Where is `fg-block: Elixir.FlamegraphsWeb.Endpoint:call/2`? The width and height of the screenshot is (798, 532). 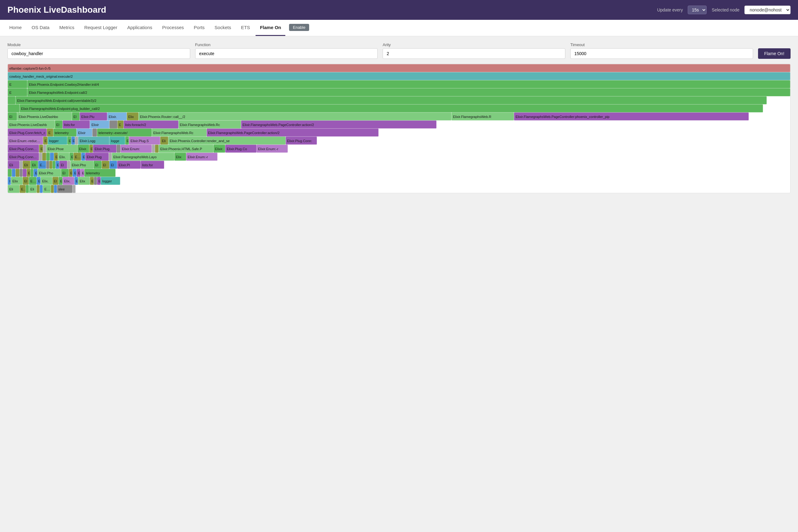 fg-block: Elixir.FlamegraphsWeb.Endpoint:call/2 is located at coordinates (409, 92).